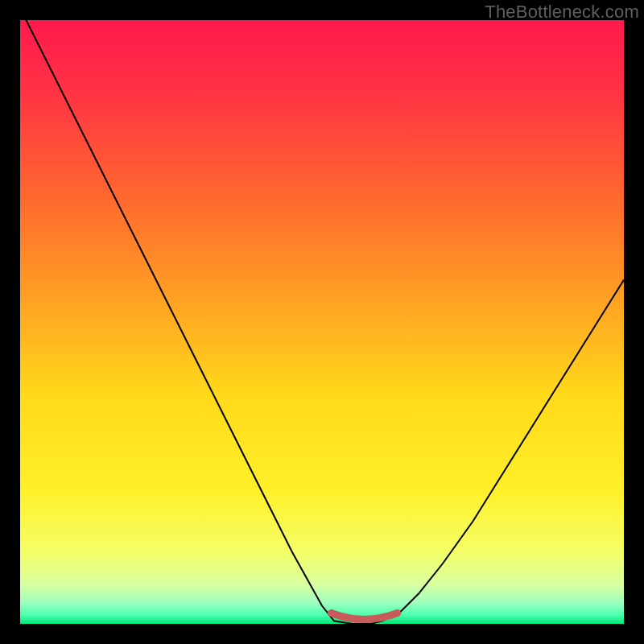 The width and height of the screenshot is (644, 644). I want to click on watermark-text: TheBottleneck.com, so click(562, 12).